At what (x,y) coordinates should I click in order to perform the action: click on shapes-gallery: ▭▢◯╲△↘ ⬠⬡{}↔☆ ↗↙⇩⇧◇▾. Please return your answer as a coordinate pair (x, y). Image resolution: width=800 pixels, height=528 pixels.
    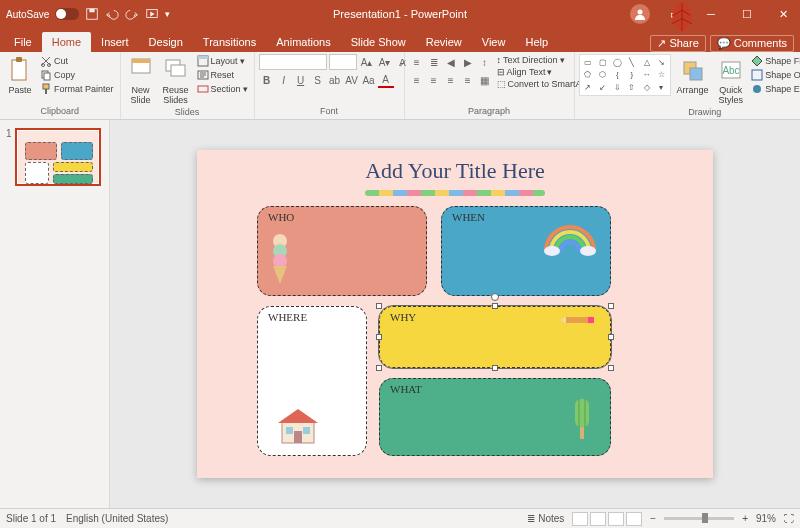
    Looking at the image, I should click on (625, 75).